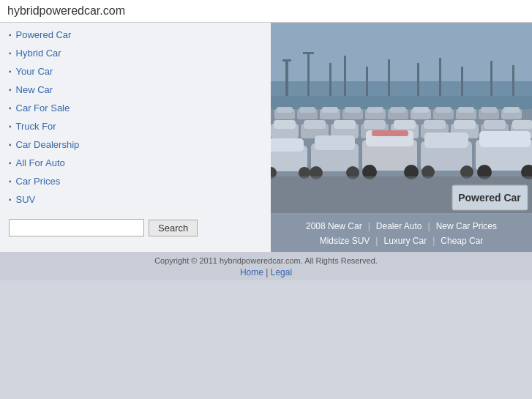 This screenshot has width=532, height=399. What do you see at coordinates (135, 163) in the screenshot?
I see `nav-item-all-for-auto: ▪All For Auto` at bounding box center [135, 163].